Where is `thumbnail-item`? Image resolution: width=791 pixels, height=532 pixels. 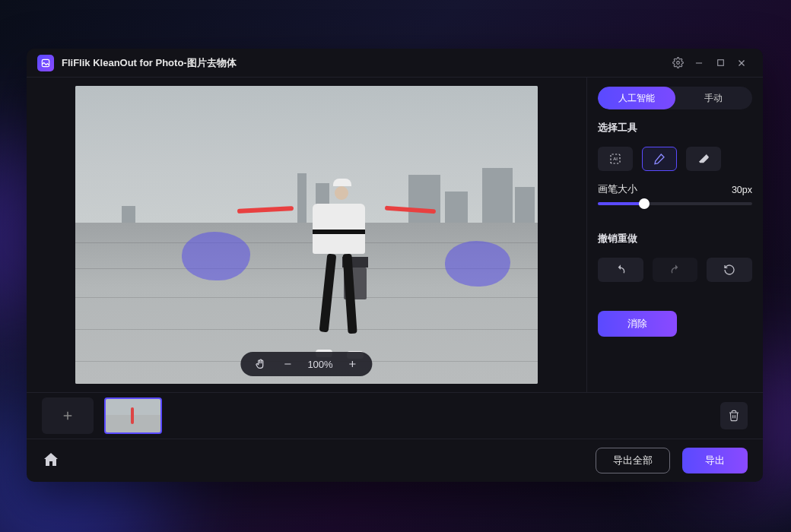
thumbnail-item is located at coordinates (133, 416).